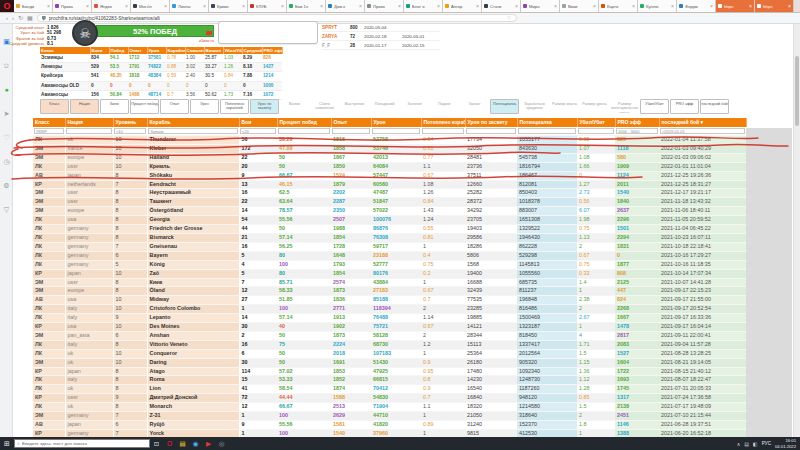 The image size is (800, 450). What do you see at coordinates (174, 106) in the screenshot?
I see `column-toggle-button: Опыт` at bounding box center [174, 106].